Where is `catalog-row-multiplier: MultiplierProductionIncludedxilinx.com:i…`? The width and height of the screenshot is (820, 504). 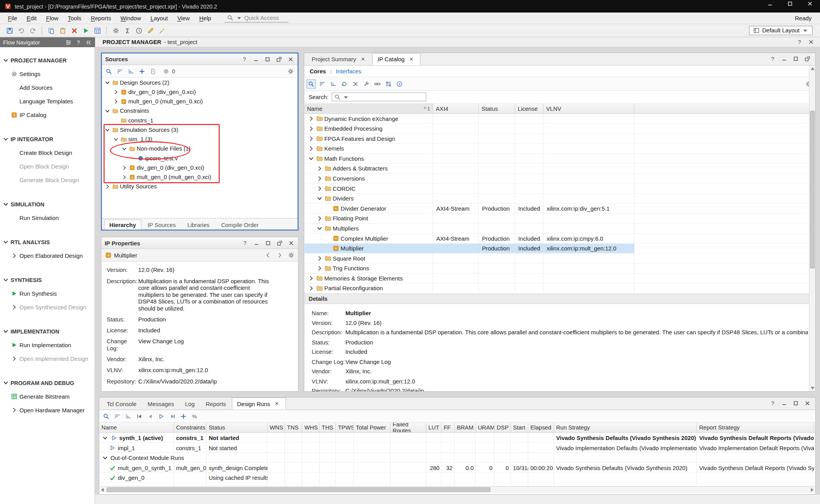 catalog-row-multiplier: MultiplierProductionIncludedxilinx.com:i… is located at coordinates (560, 249).